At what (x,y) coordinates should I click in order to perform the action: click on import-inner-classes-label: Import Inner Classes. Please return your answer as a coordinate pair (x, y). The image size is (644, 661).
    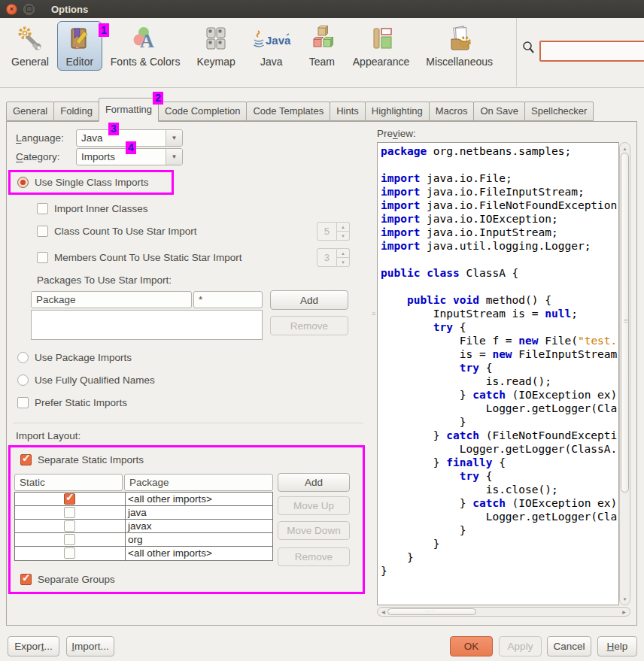
    Looking at the image, I should click on (101, 209).